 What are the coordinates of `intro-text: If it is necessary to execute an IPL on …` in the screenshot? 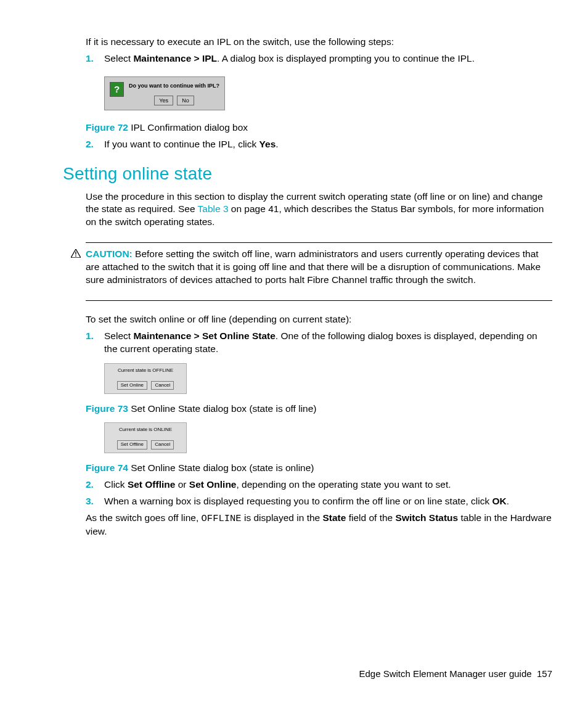 It's located at (319, 42).